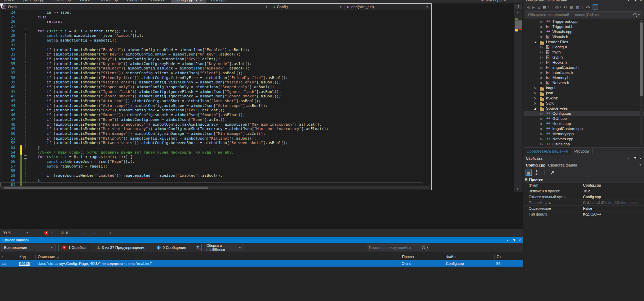  Describe the element at coordinates (211, 110) in the screenshot. I see `code-line: 45 if (aimbotJson.isMember("Fov")) aimbo…` at that location.